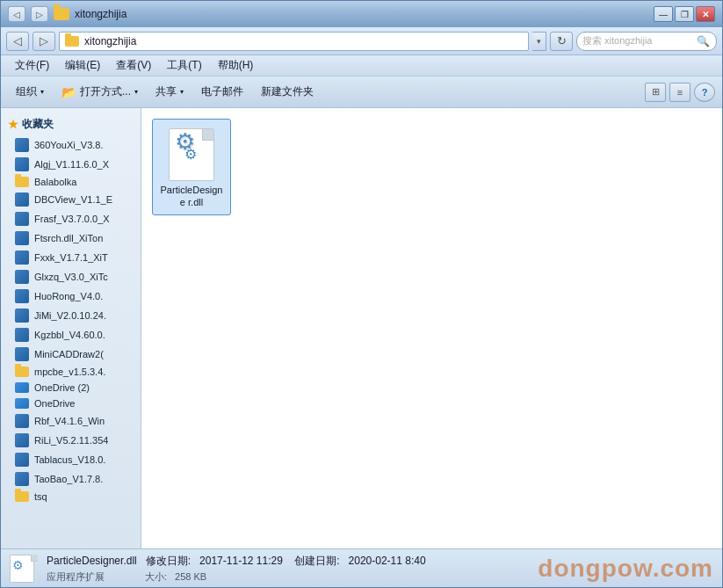 This screenshot has width=723, height=588. What do you see at coordinates (91, 561) in the screenshot?
I see `status-filename-value: ParticleDesigner.dll` at bounding box center [91, 561].